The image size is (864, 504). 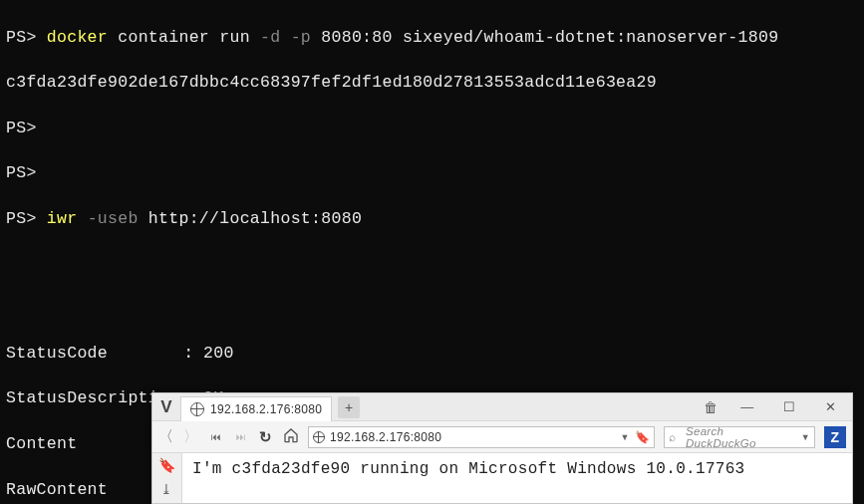 I want to click on page-content: I'm c3fda23dfe90 running on Microsoft Wi…, so click(x=517, y=478).